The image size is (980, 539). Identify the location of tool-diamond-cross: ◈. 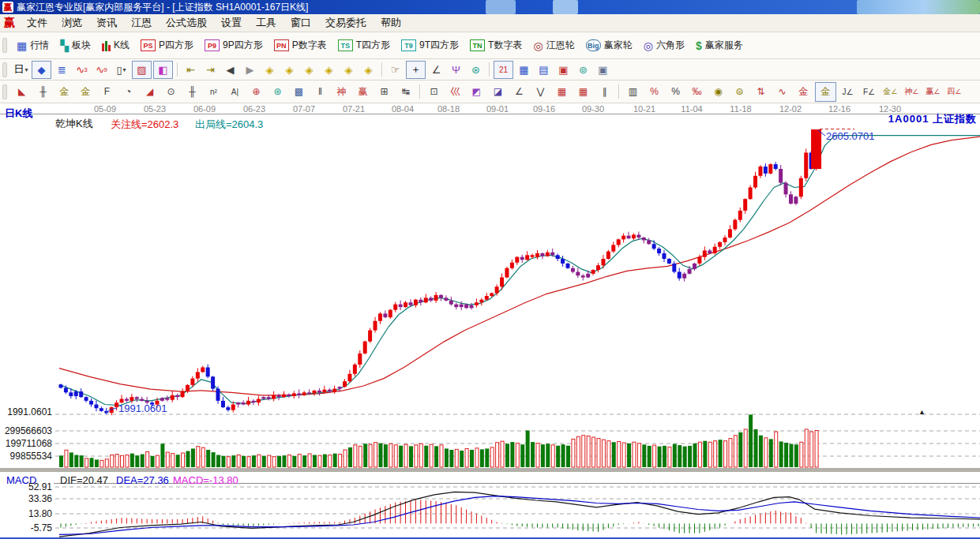
(349, 69).